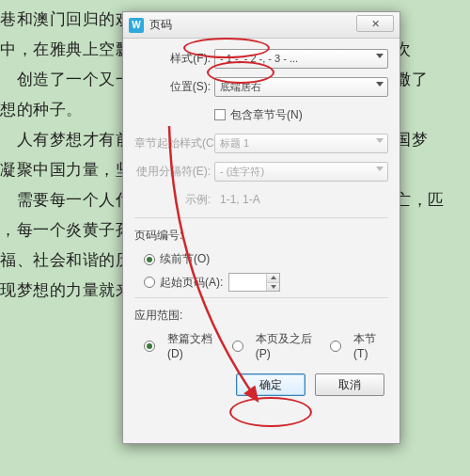 The image size is (470, 476). Describe the element at coordinates (290, 346) in the screenshot. I see `after-page-label: 本页及之后(P)` at that location.